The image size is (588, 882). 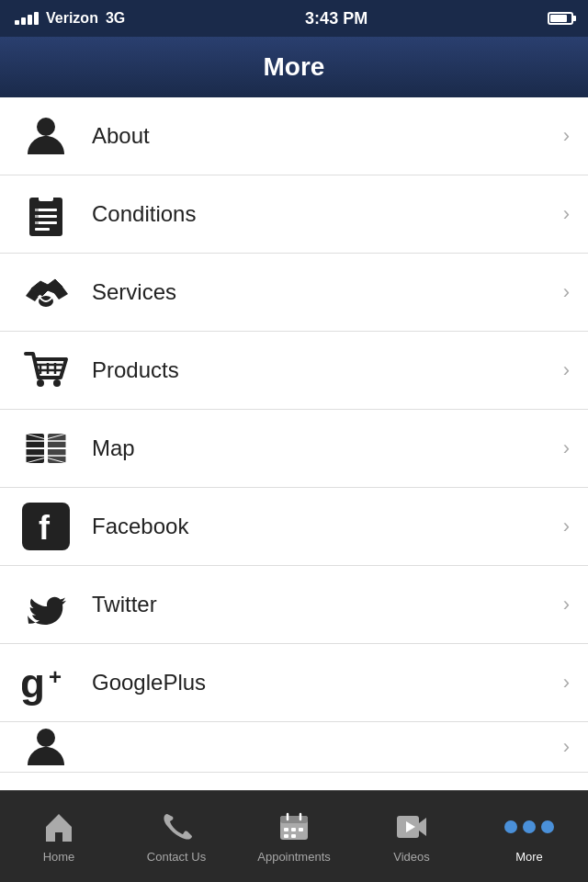 I want to click on header-title: More, so click(x=294, y=67).